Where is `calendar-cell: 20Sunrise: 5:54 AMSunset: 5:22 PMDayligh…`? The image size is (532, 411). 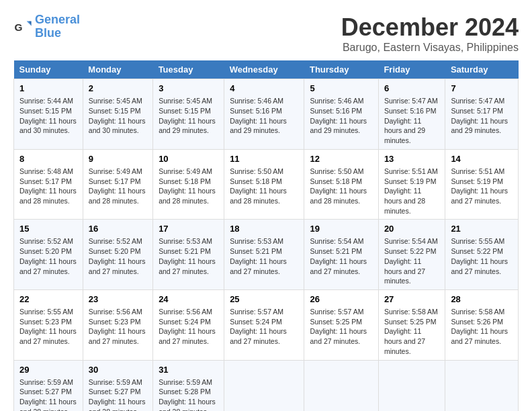
calendar-cell: 20Sunrise: 5:54 AMSunset: 5:22 PMDayligh… is located at coordinates (412, 255).